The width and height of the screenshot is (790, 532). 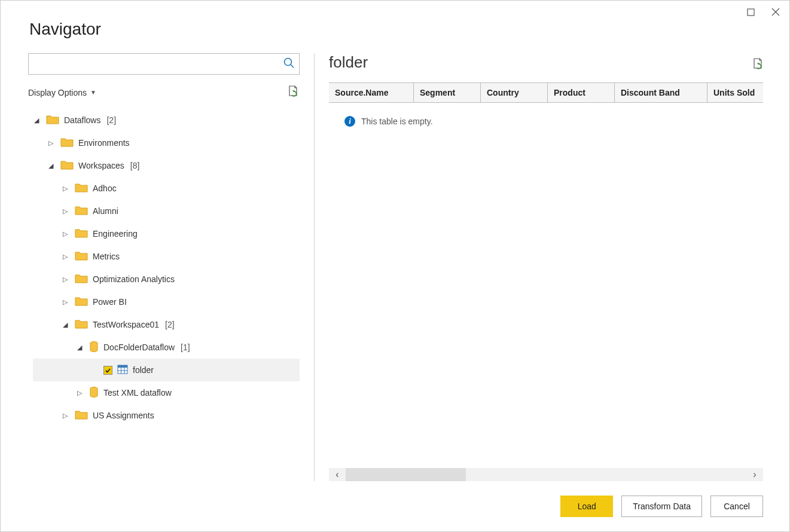 What do you see at coordinates (110, 302) in the screenshot?
I see `tree-label: Power BI` at bounding box center [110, 302].